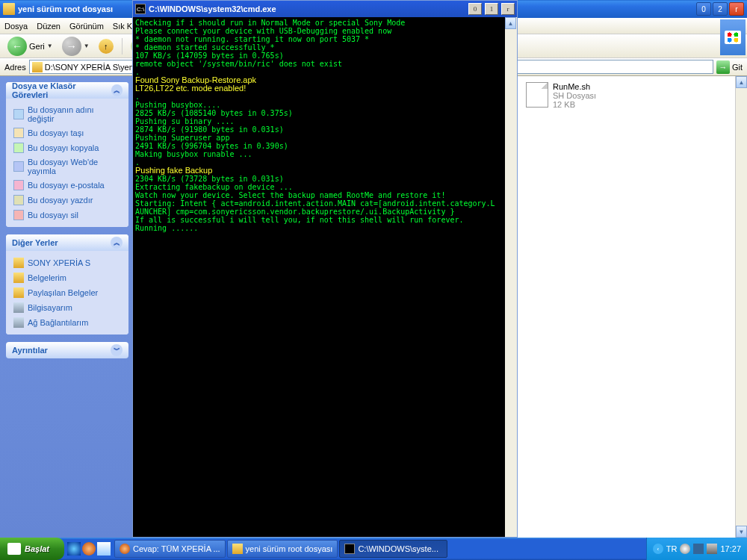 The width and height of the screenshot is (747, 560). Describe the element at coordinates (374, 549) in the screenshot. I see `taskbar: Başlat Cevap: TÜM XPERİA ... yeni sürüm …` at that location.